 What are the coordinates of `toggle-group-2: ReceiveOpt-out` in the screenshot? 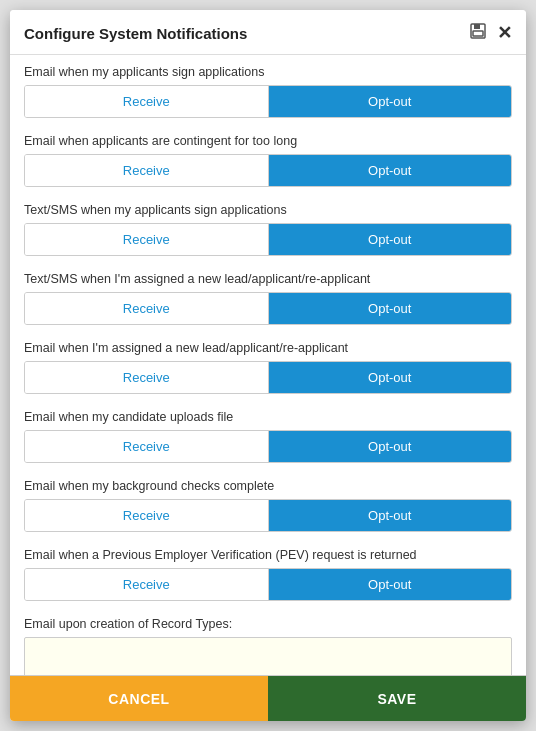 It's located at (268, 170).